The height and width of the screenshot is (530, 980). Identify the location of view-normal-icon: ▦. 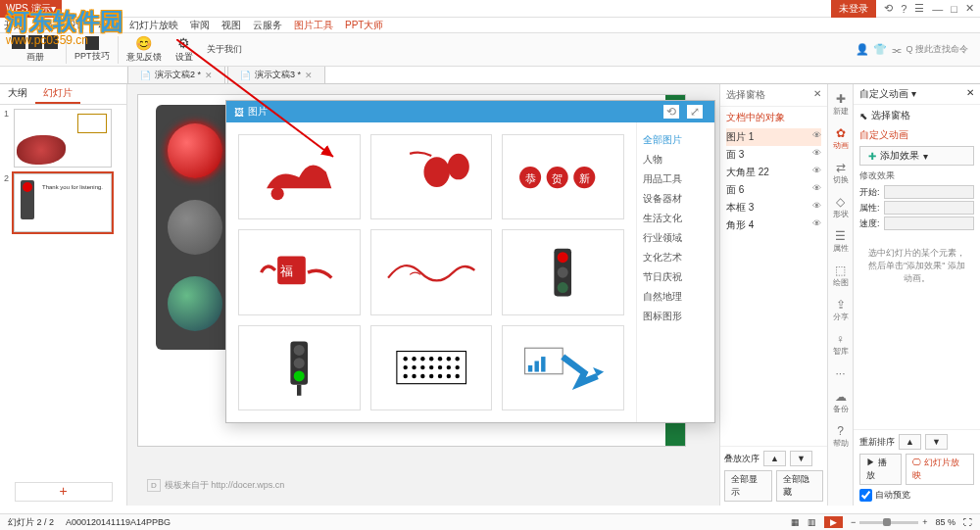
(796, 522).